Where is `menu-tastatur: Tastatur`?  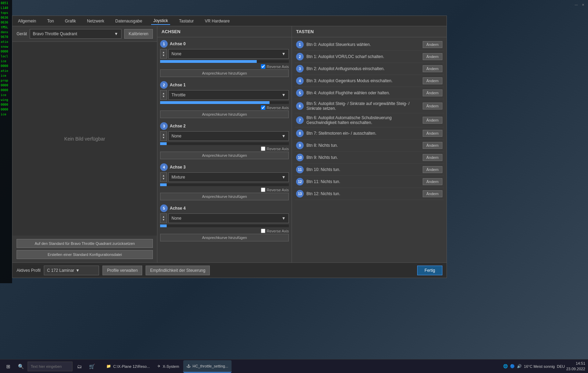 menu-tastatur: Tastatur is located at coordinates (186, 21).